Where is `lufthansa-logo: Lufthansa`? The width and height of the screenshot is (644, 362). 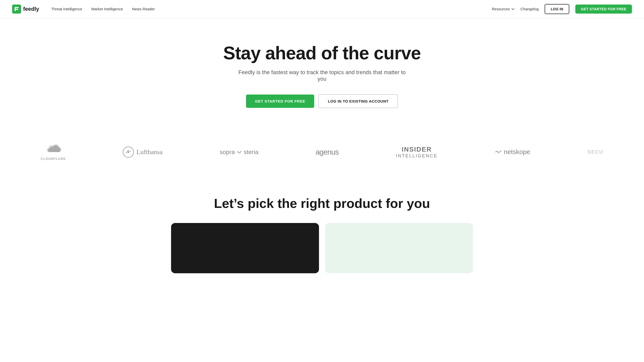 lufthansa-logo: Lufthansa is located at coordinates (143, 152).